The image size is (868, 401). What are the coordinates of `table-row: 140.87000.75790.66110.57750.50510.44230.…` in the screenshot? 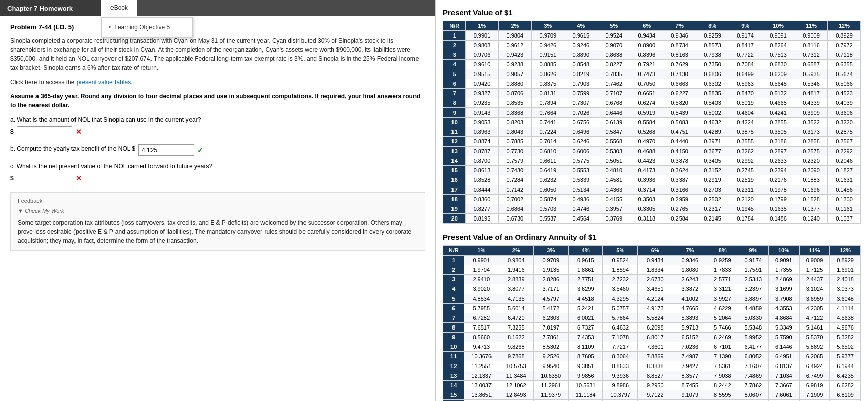 It's located at (652, 161).